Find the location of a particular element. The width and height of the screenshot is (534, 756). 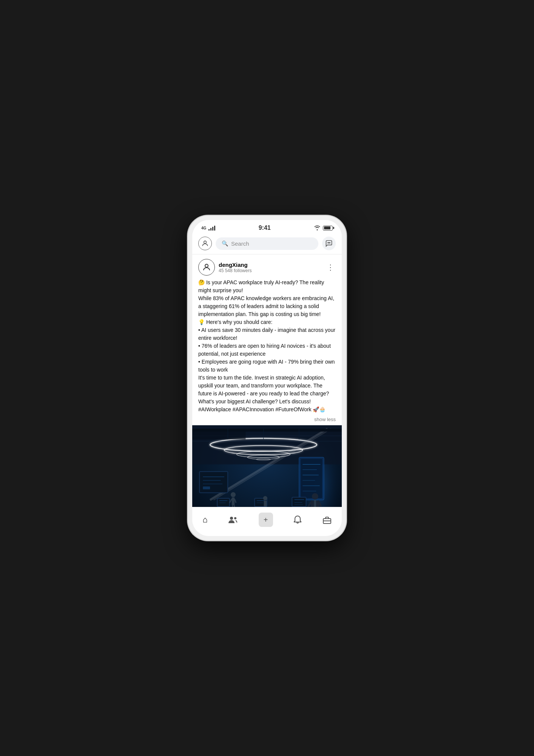

nav-add: + is located at coordinates (266, 520).